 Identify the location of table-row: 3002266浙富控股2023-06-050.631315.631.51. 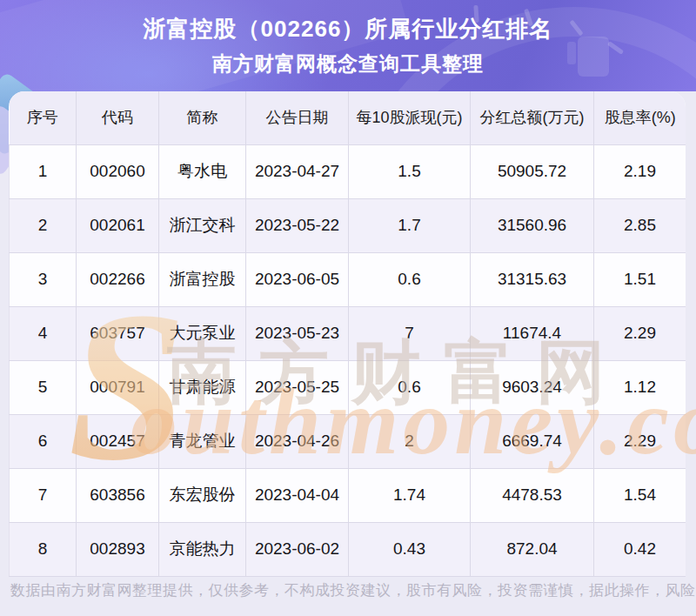
(348, 279).